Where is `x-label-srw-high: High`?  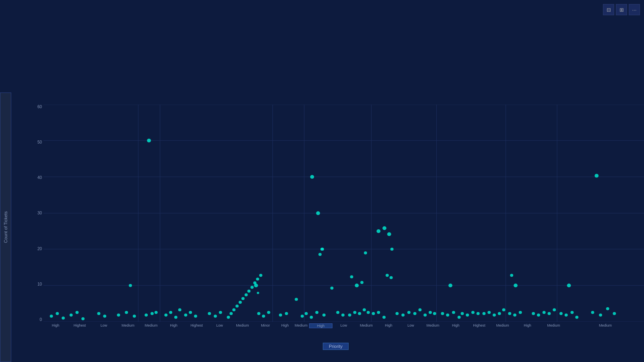 x-label-srw-high: High is located at coordinates (456, 325).